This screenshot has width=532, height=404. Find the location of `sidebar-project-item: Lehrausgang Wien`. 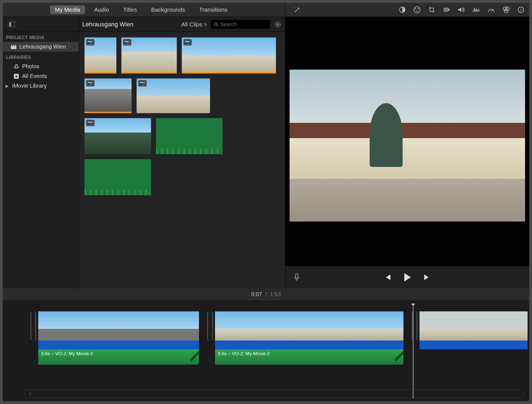

sidebar-project-item: Lehrausgang Wien is located at coordinates (41, 47).